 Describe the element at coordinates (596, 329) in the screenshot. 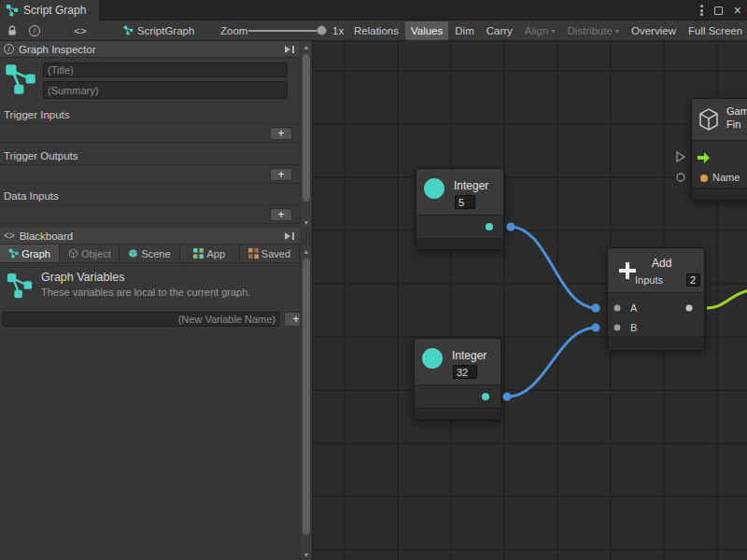

I see `add-input-b-connection-dot` at that location.